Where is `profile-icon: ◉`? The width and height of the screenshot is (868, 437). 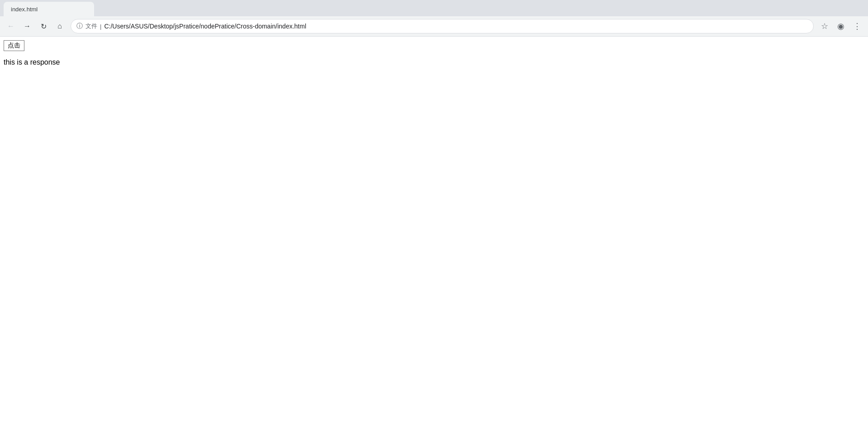 profile-icon: ◉ is located at coordinates (841, 26).